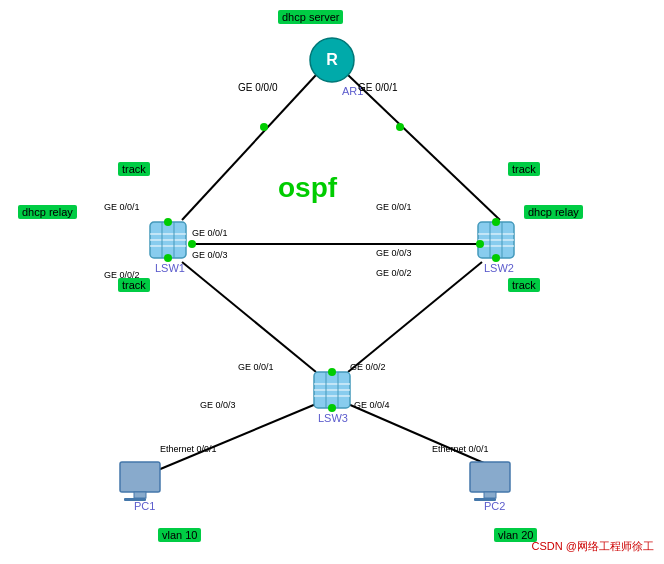  What do you see at coordinates (460, 449) in the screenshot?
I see `pc2-eth-port: Ethernet 0/0/1` at bounding box center [460, 449].